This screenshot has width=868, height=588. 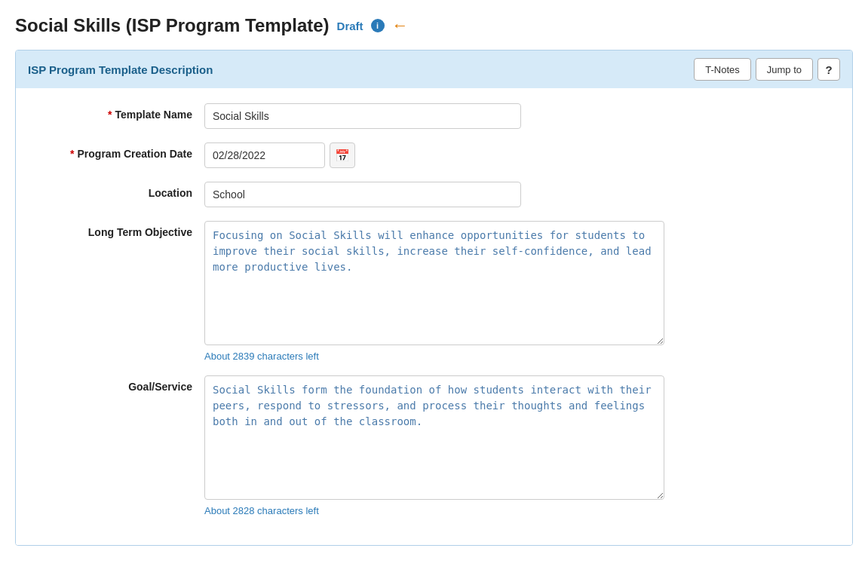 What do you see at coordinates (121, 229) in the screenshot?
I see `long-term-objective-label: Long Term Objective` at bounding box center [121, 229].